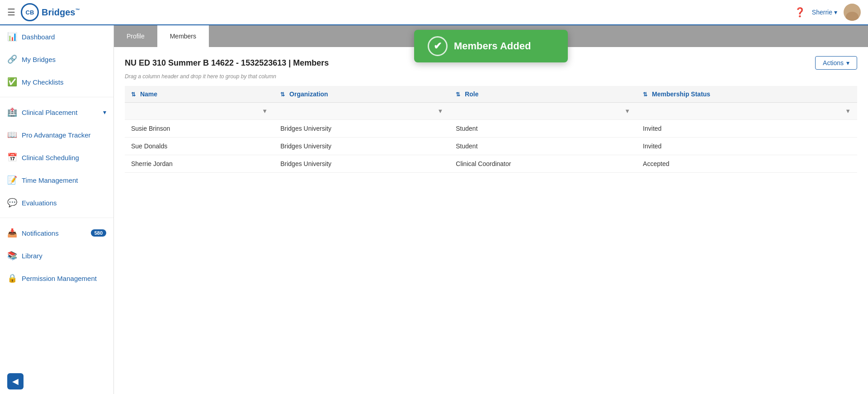 The height and width of the screenshot is (394, 868). I want to click on sidebar-label-my-bridges: My Bridges, so click(39, 60).